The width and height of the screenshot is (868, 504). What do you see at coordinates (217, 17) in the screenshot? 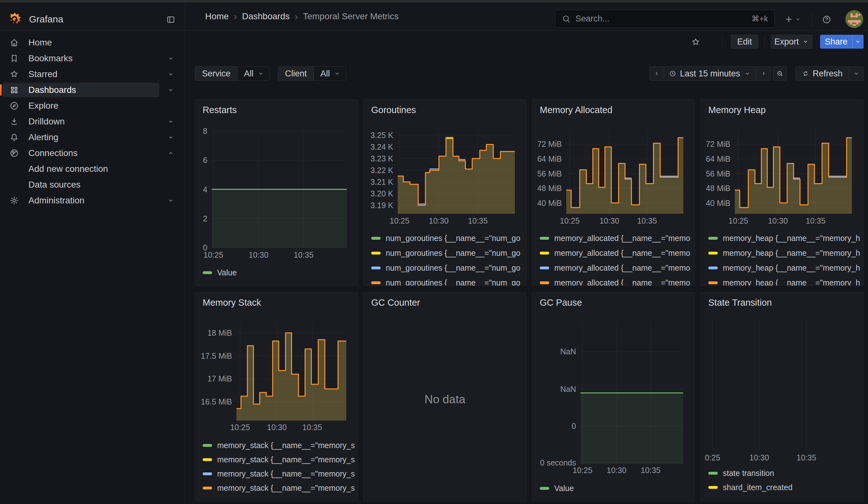
I see `breadcrumb-item: Home` at bounding box center [217, 17].